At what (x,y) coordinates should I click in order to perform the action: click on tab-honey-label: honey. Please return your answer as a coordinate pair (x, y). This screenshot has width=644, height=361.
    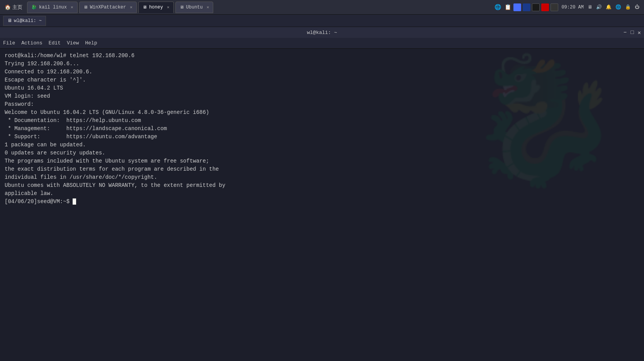
    Looking at the image, I should click on (156, 7).